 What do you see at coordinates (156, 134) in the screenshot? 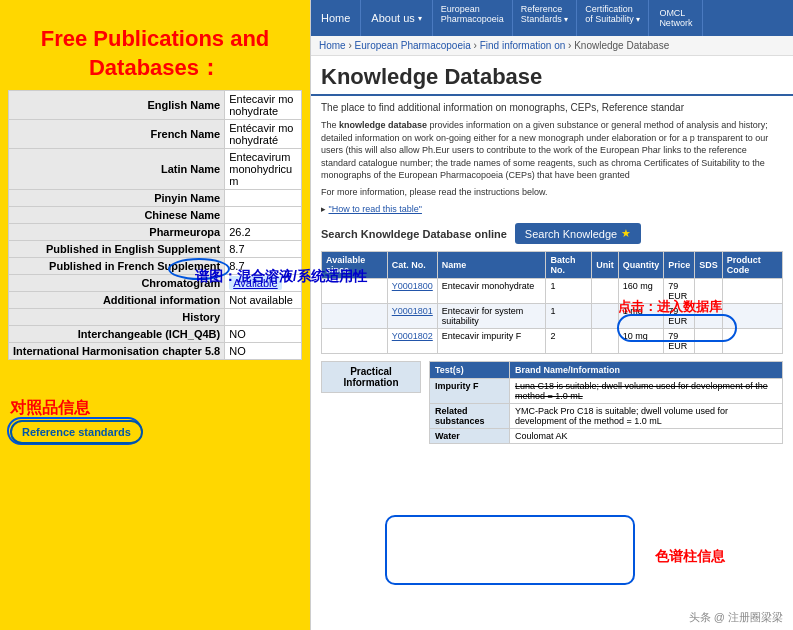
I see `table-row: French Name Entécavir monohydraté` at bounding box center [156, 134].